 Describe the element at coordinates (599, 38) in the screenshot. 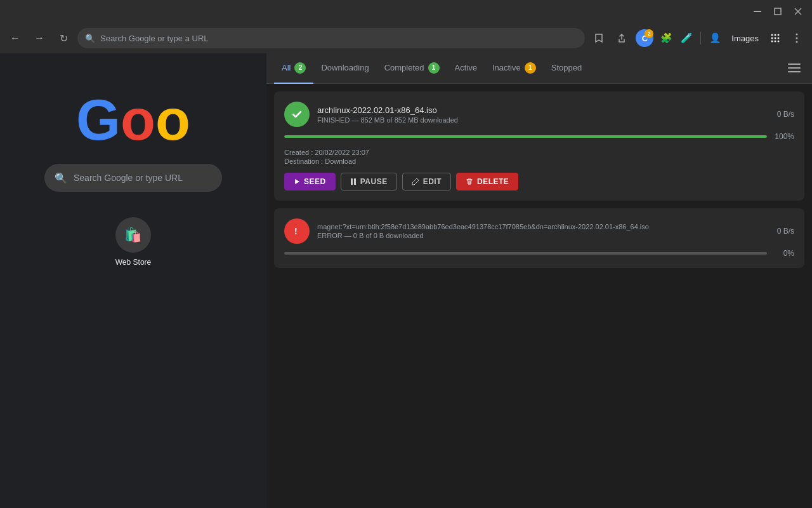

I see `bookmark-icon` at that location.